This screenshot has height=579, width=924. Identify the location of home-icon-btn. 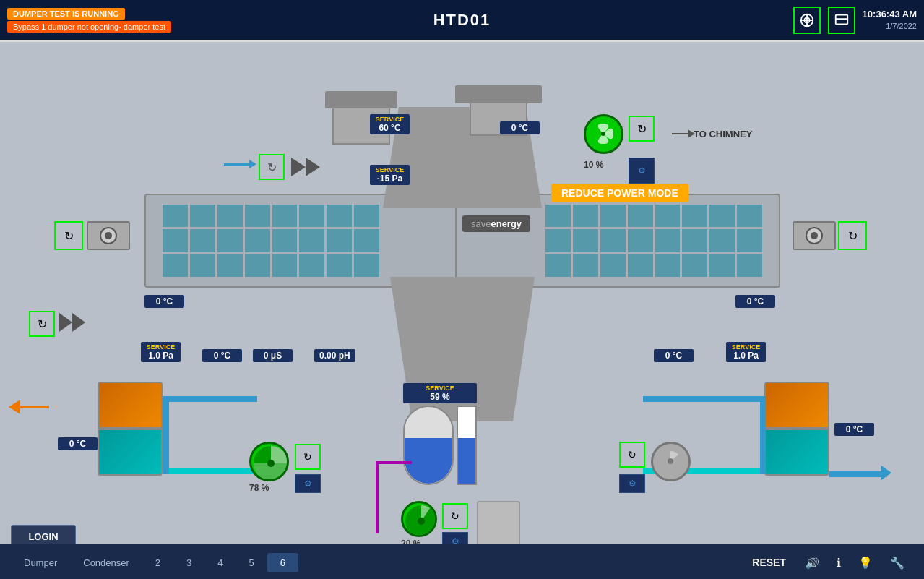
(807, 20).